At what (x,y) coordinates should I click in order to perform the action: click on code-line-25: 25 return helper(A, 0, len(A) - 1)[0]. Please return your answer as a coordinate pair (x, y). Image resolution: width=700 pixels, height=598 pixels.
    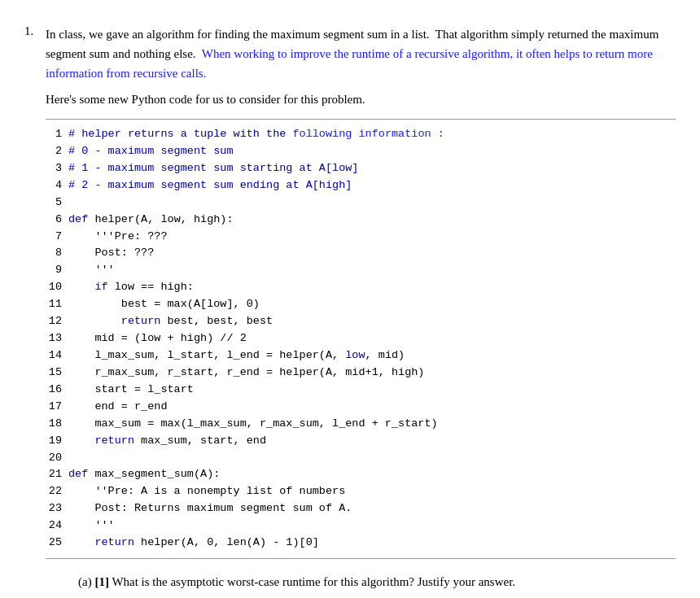
    Looking at the image, I should click on (361, 543).